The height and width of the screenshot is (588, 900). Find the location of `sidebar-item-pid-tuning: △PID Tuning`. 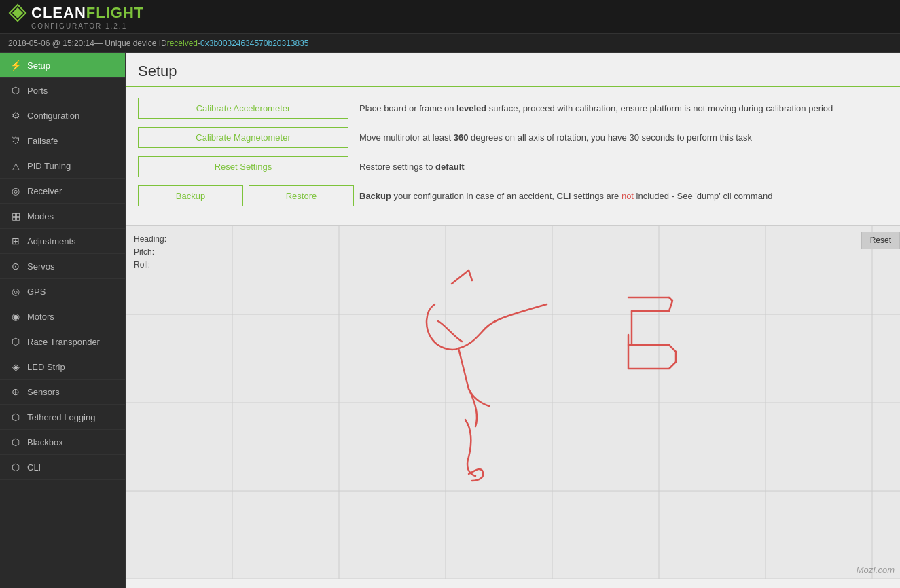

sidebar-item-pid-tuning: △PID Tuning is located at coordinates (62, 166).